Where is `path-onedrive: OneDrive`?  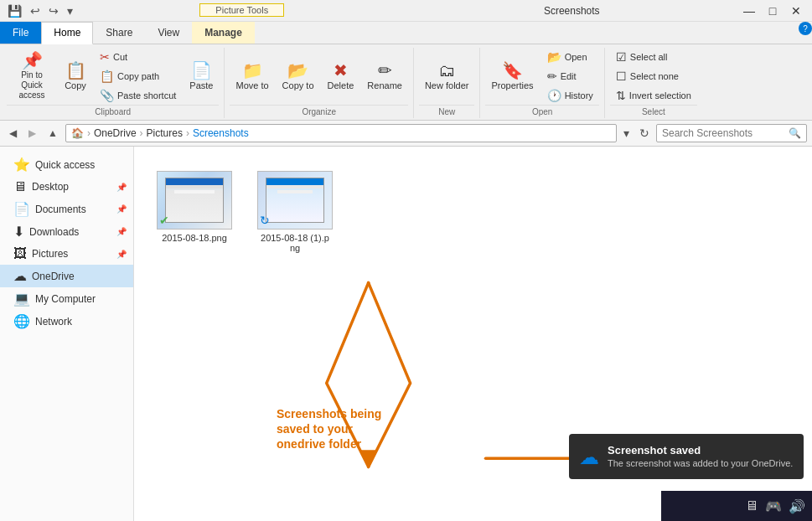 path-onedrive: OneDrive is located at coordinates (116, 133).